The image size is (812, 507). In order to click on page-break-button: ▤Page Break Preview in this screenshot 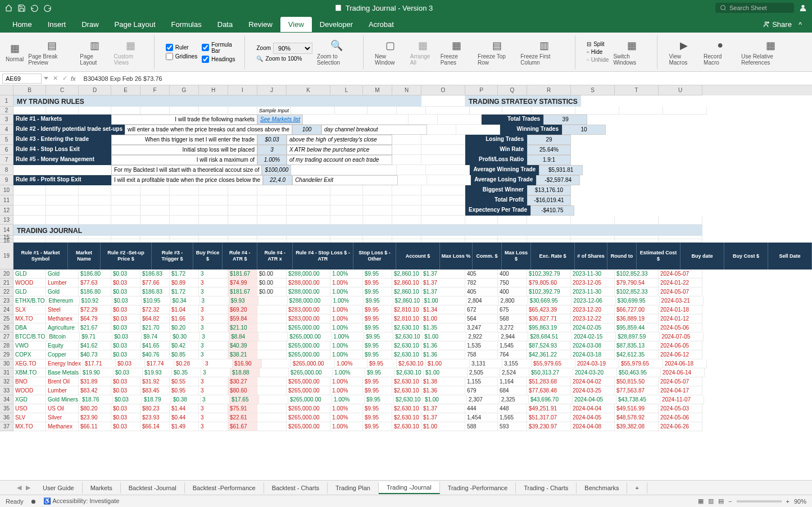, I will do `click(52, 52)`.